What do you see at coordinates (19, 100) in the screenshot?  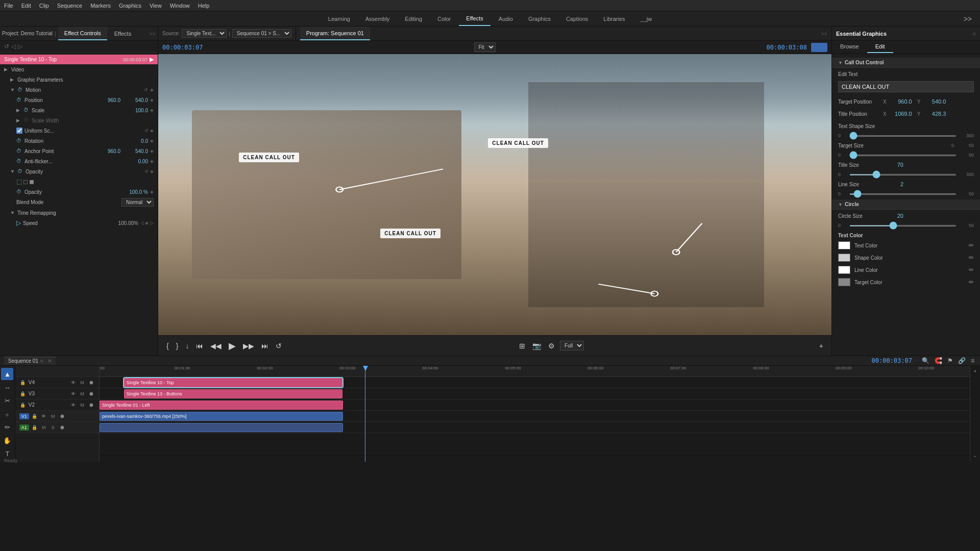 I see `position-stopwatch: ⏱` at bounding box center [19, 100].